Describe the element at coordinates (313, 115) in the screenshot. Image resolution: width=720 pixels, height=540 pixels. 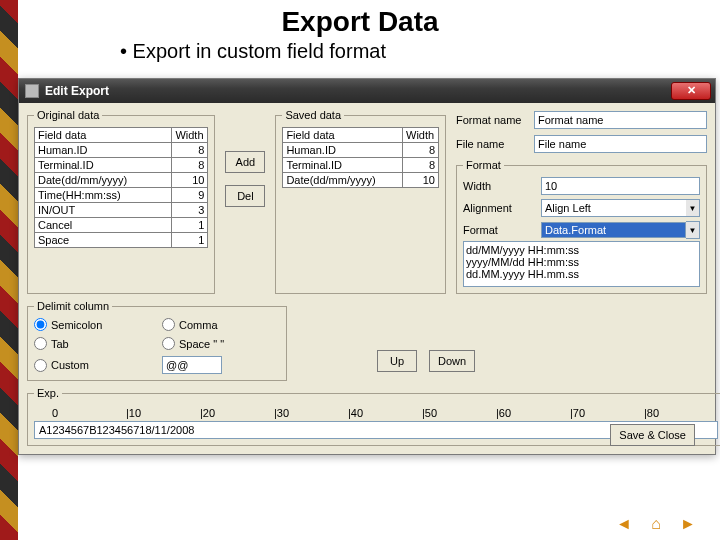
I see `saved-legend: Saved data` at that location.